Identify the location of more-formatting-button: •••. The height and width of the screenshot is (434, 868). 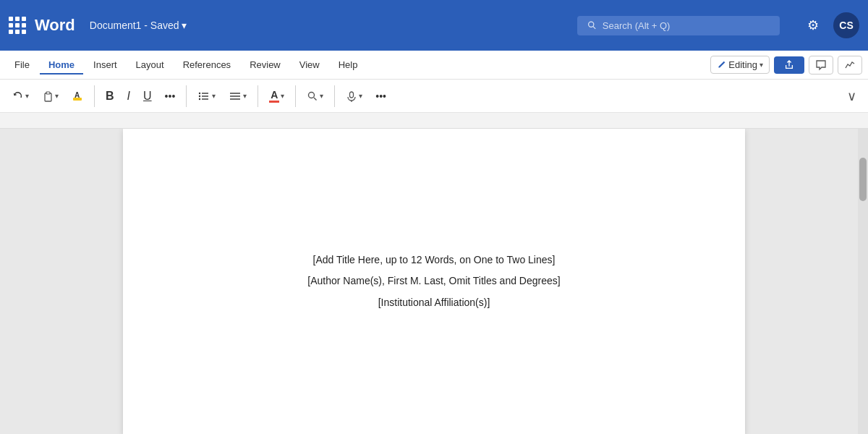
(171, 96).